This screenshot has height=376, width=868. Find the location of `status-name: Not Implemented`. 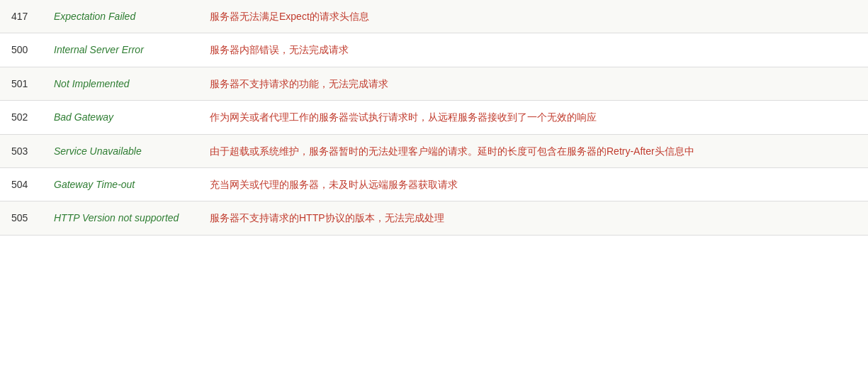

status-name: Not Implemented is located at coordinates (120, 84).